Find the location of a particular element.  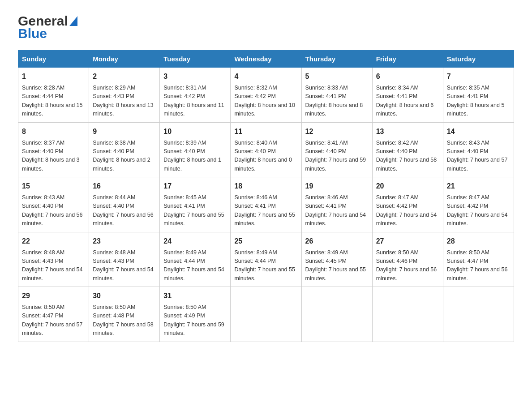

day-number: 17 is located at coordinates (195, 186).